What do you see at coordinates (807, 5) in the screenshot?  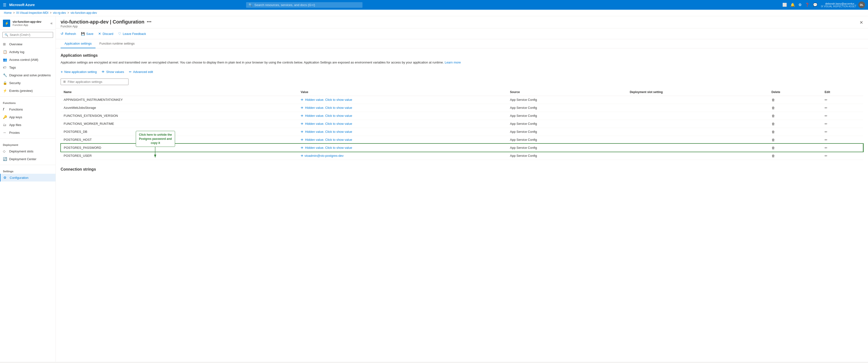 I see `help-icon: ❓` at bounding box center [807, 5].